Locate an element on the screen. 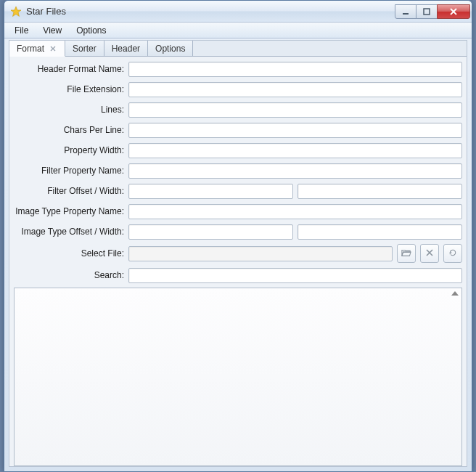  row-lines: Lines: is located at coordinates (238, 110).